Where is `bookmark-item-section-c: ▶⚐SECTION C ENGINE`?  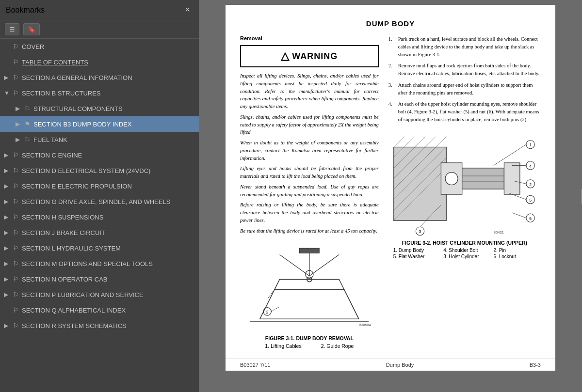 bookmark-item-section-c: ▶⚐SECTION C ENGINE is located at coordinates (99, 155).